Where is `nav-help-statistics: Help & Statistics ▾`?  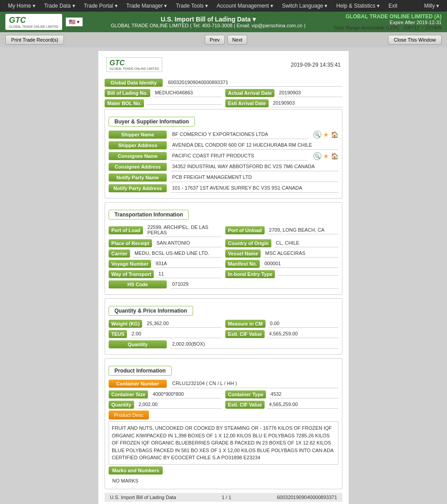
nav-help-statistics: Help & Statistics ▾ is located at coordinates (358, 6).